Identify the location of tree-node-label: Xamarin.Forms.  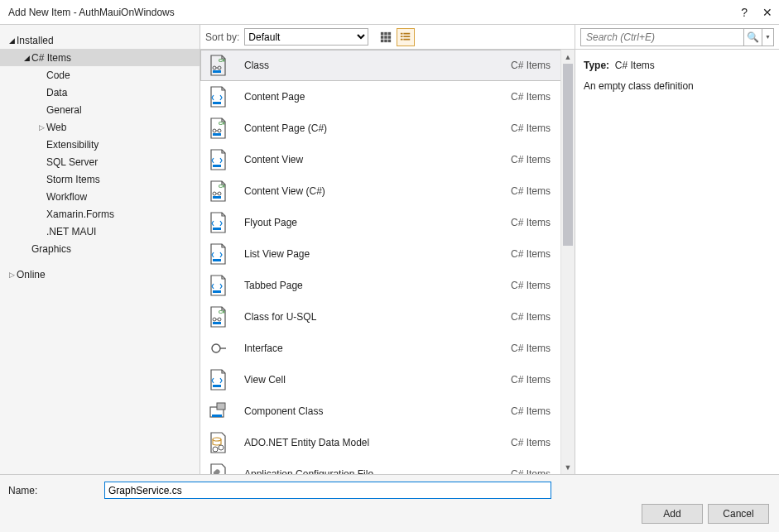
(80, 214).